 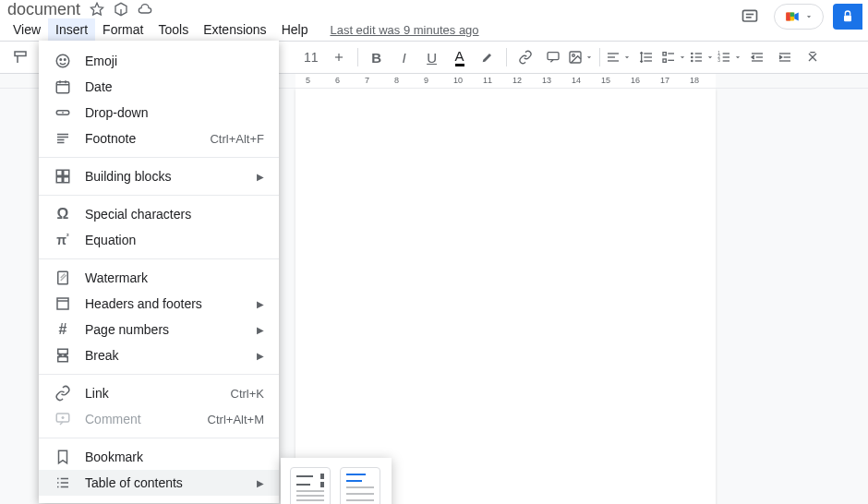 What do you see at coordinates (159, 138) in the screenshot?
I see `menu-item-footnote: FootnoteCtrl+Alt+F` at bounding box center [159, 138].